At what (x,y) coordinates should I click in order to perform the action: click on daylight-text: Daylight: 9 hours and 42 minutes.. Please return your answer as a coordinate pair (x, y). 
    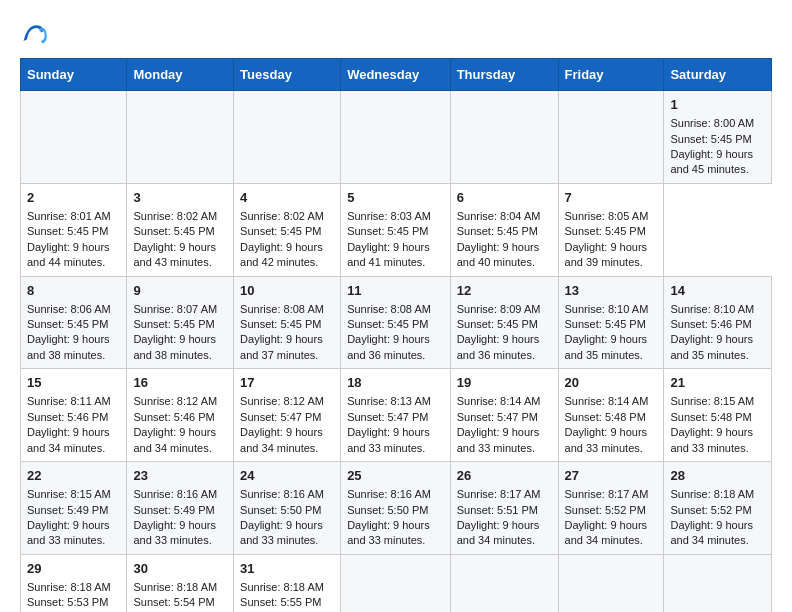
    Looking at the image, I should click on (282, 254).